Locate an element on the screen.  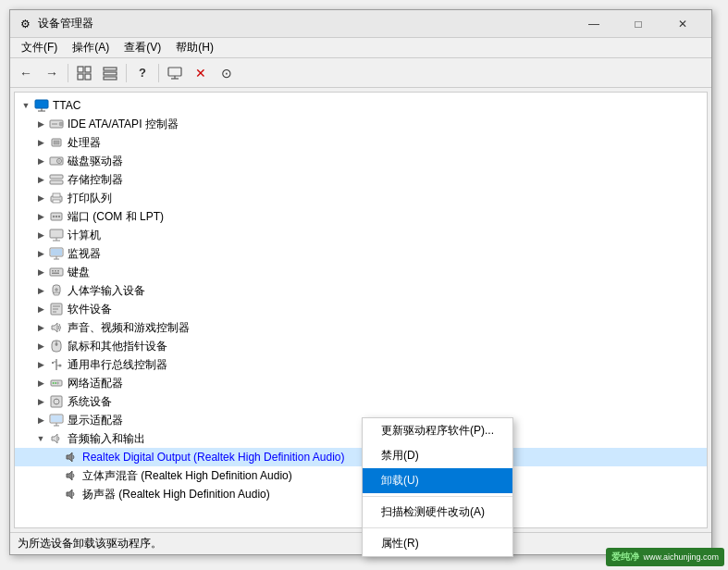
monitor-label: 监视器 is located at coordinates (84, 254).